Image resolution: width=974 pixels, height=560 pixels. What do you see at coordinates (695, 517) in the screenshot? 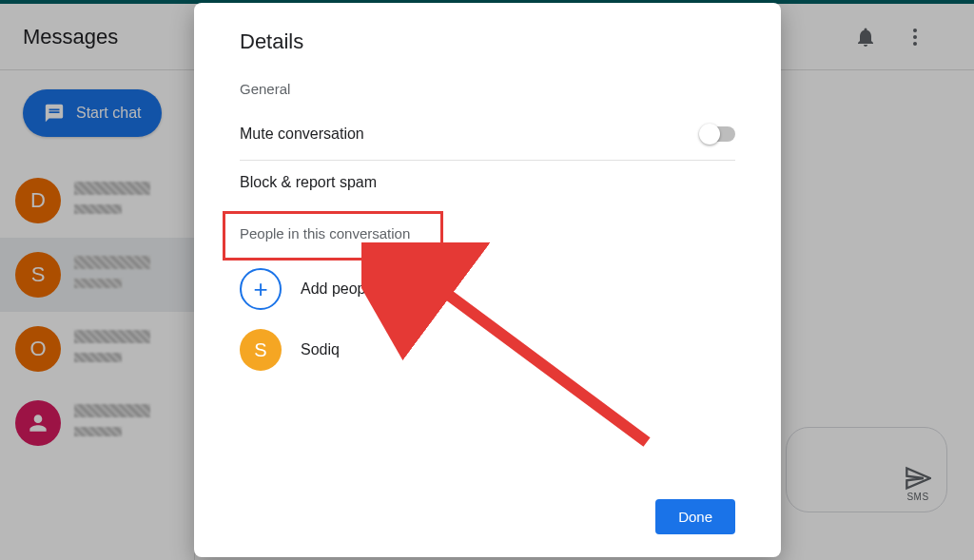
I see `done-label: Done` at bounding box center [695, 517].